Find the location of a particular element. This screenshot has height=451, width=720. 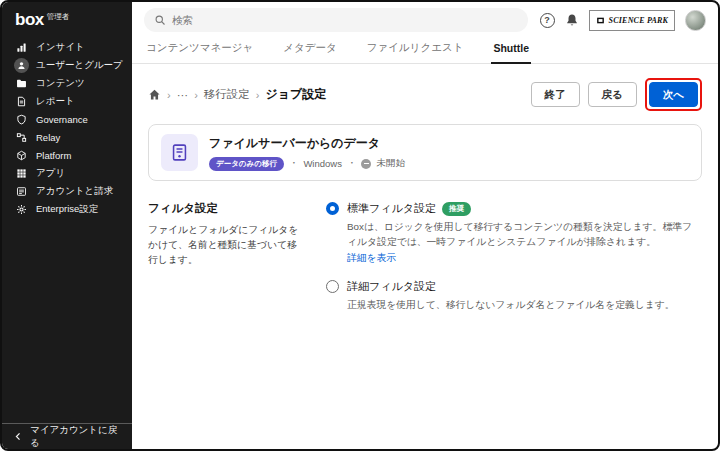

red-annotation-box: 次へ is located at coordinates (674, 94).